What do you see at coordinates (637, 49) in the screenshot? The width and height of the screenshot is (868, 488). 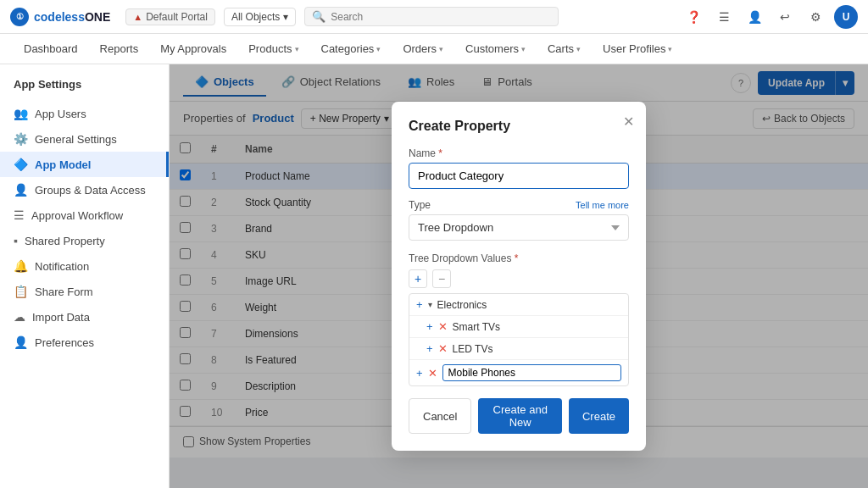 I see `nav-user-profiles: User Profiles▾` at bounding box center [637, 49].